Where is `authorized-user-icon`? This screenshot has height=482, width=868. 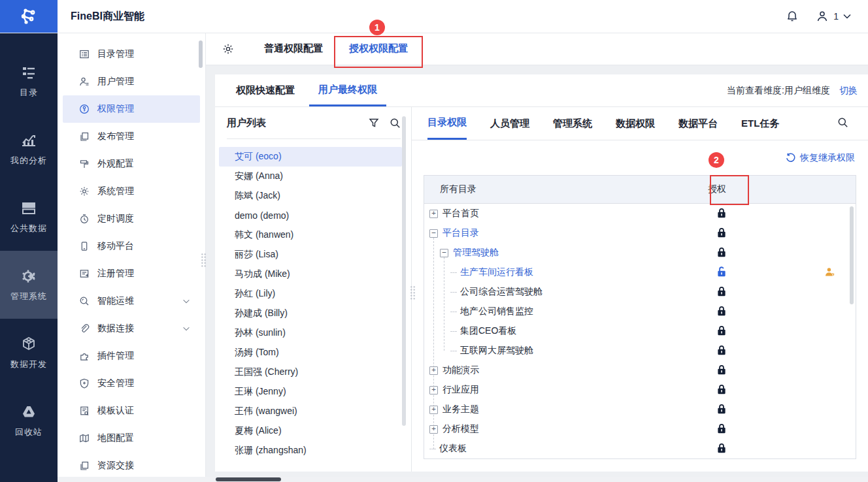 authorized-user-icon is located at coordinates (830, 272).